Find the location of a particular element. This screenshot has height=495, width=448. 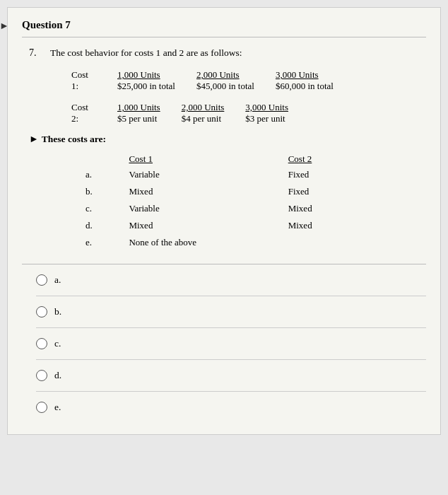

cost2-table: Cost 2: 1,000 Units $5 per unit 2,000 Un… is located at coordinates (191, 113).